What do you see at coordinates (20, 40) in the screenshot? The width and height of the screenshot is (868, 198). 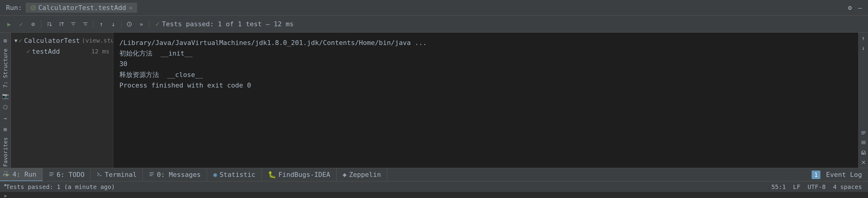 I see `tree-check-icon-1: ✓` at bounding box center [20, 40].